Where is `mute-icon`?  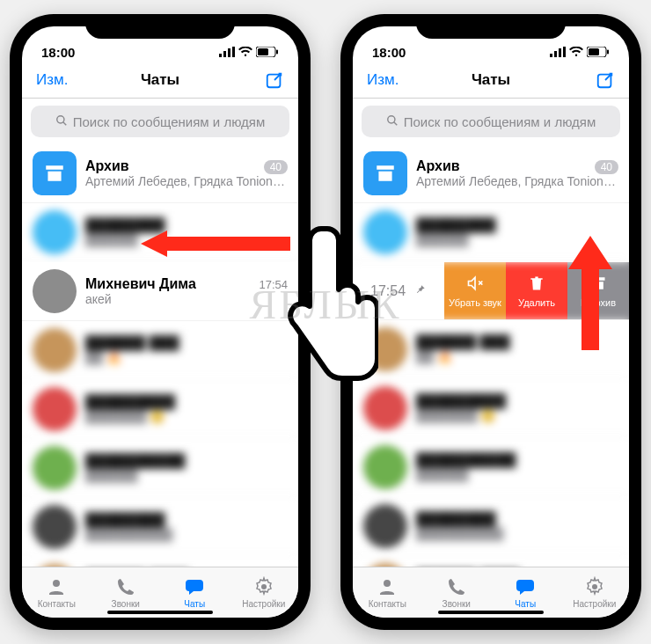 mute-icon is located at coordinates (475, 284).